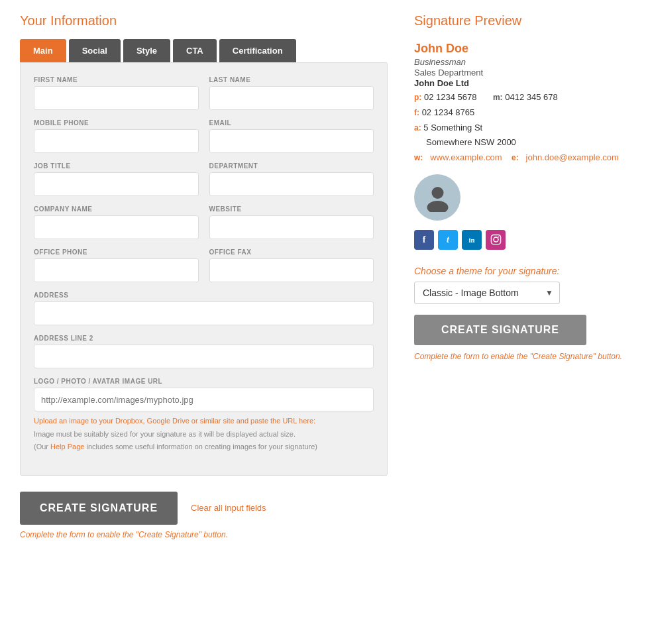 This screenshot has height=644, width=648. Describe the element at coordinates (417, 97) in the screenshot. I see `sig-phone-label: p:` at that location.